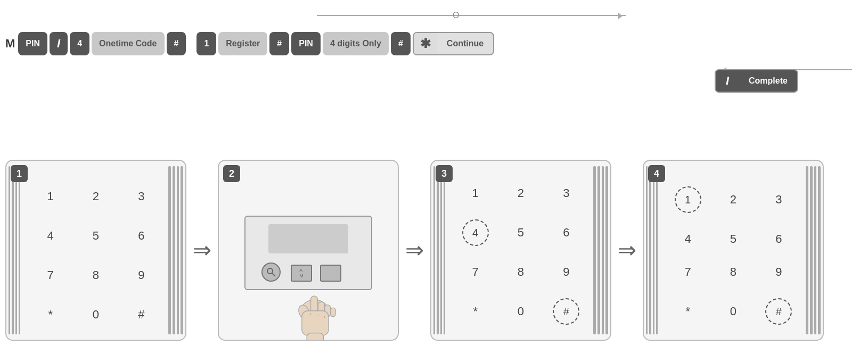  What do you see at coordinates (733, 239) in the screenshot?
I see `key4-5: 5` at bounding box center [733, 239].